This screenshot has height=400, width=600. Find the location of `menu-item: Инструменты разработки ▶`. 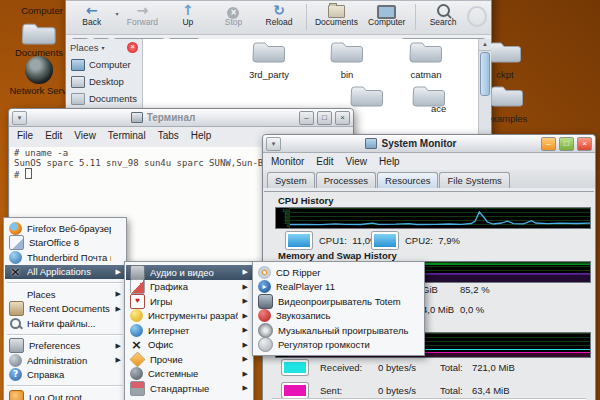

menu-item: Инструменты разработки ▶ is located at coordinates (189, 316).